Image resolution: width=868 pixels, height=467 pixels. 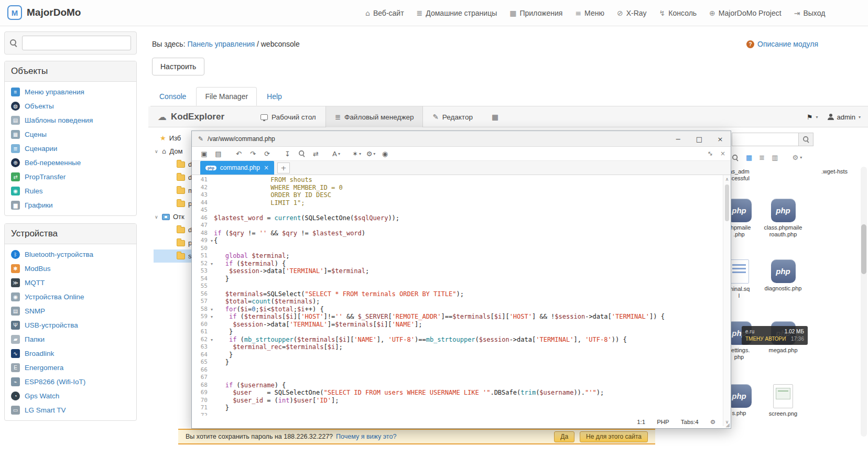 What do you see at coordinates (70, 106) in the screenshot?
I see `sidebar-item: ◍Объекты` at bounding box center [70, 106].